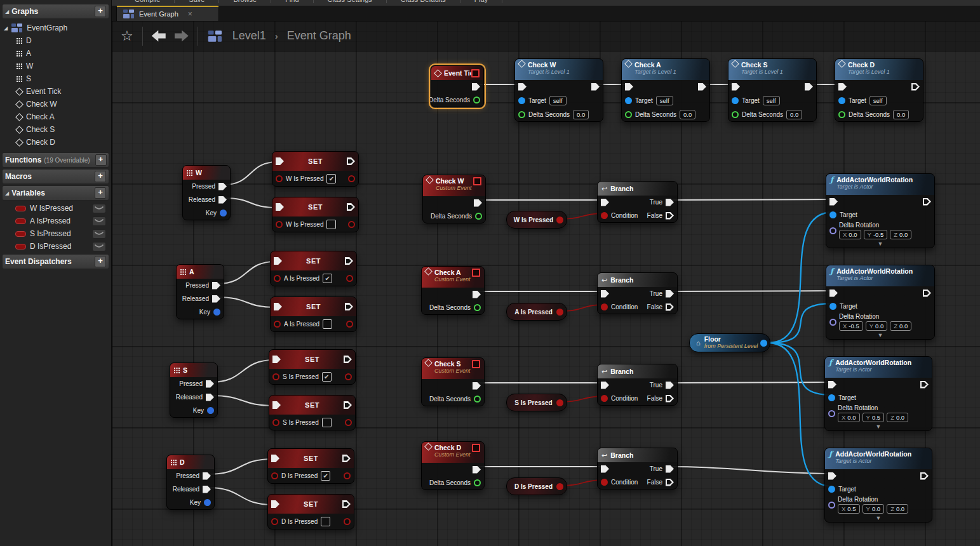 This screenshot has width=980, height=546. I want to click on condition-pin, so click(605, 399).